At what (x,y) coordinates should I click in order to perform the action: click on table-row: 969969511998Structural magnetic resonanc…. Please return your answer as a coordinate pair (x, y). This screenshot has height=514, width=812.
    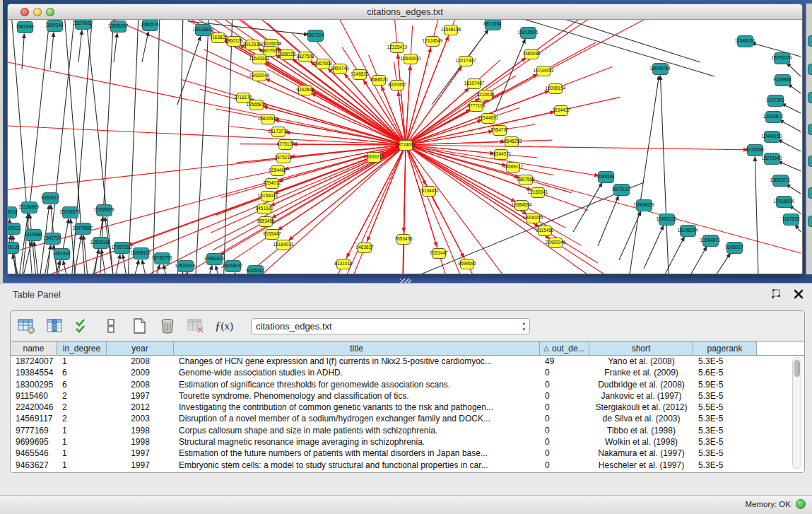
    Looking at the image, I should click on (407, 442).